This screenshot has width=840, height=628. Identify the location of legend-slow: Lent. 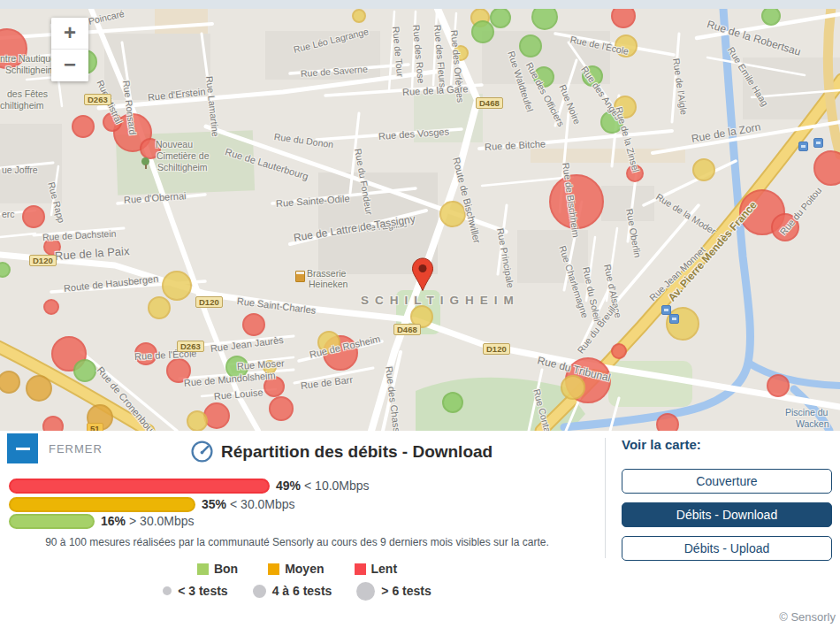
(377, 569).